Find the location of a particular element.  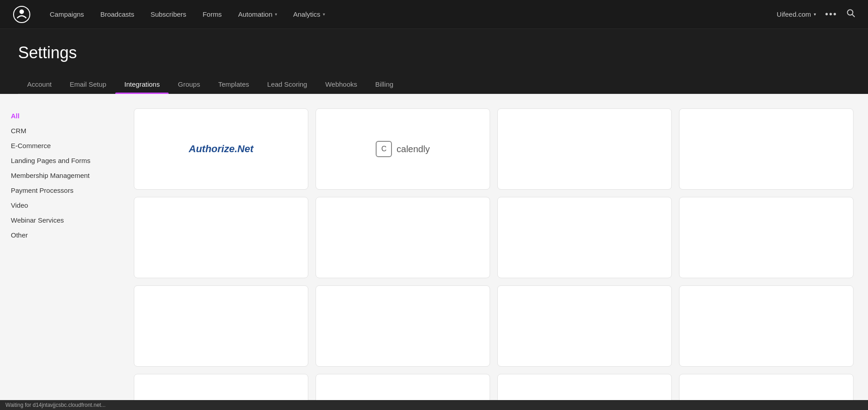

nav-links: Campaigns Broadcasts Subscribers Forms A… is located at coordinates (410, 14).